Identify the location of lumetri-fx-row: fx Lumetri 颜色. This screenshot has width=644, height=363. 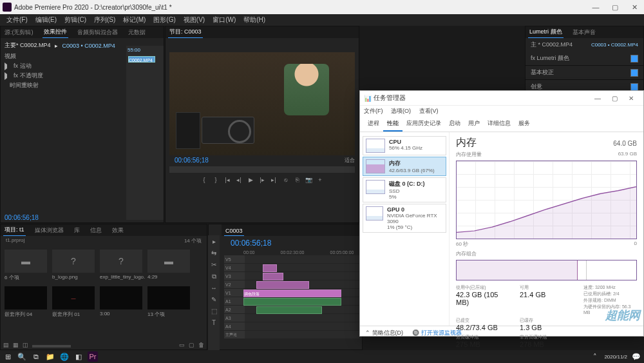
(550, 58).